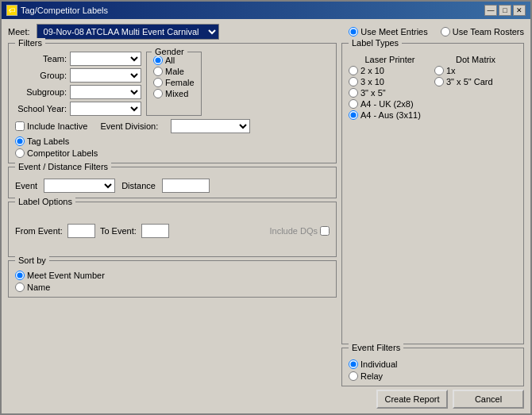 The width and height of the screenshot is (532, 415). What do you see at coordinates (32, 260) in the screenshot?
I see `sort-by-legend: Sort by` at bounding box center [32, 260].